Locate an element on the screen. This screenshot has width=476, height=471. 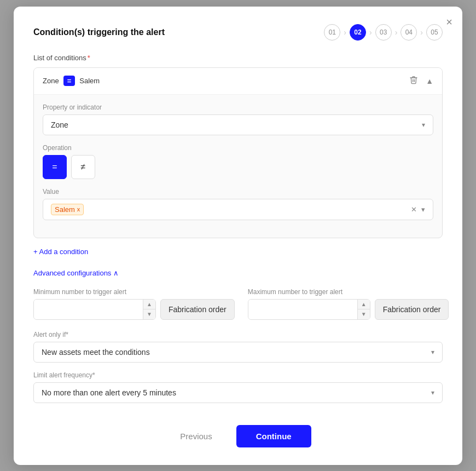
min-stepper-up: ▲ is located at coordinates (149, 305).